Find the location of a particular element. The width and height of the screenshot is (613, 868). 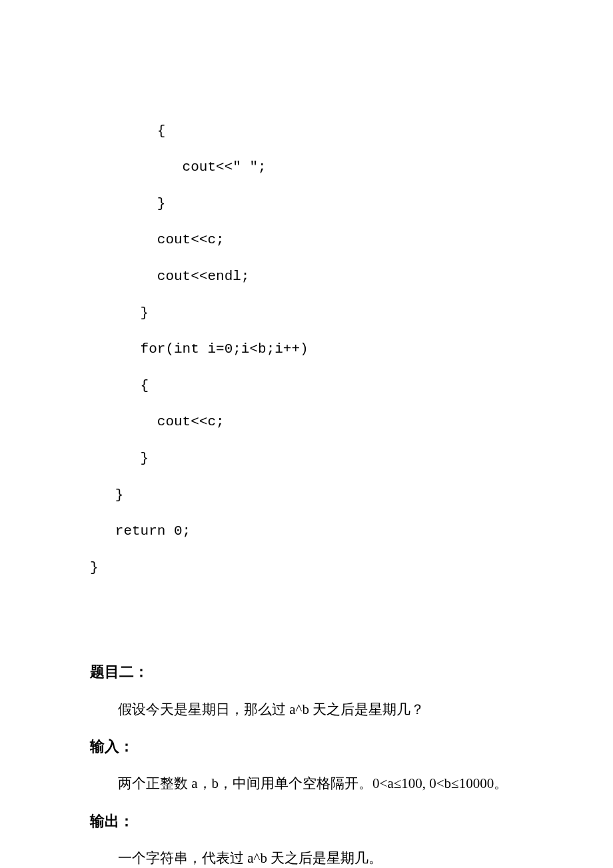

input-label: 输入： is located at coordinates (306, 747).